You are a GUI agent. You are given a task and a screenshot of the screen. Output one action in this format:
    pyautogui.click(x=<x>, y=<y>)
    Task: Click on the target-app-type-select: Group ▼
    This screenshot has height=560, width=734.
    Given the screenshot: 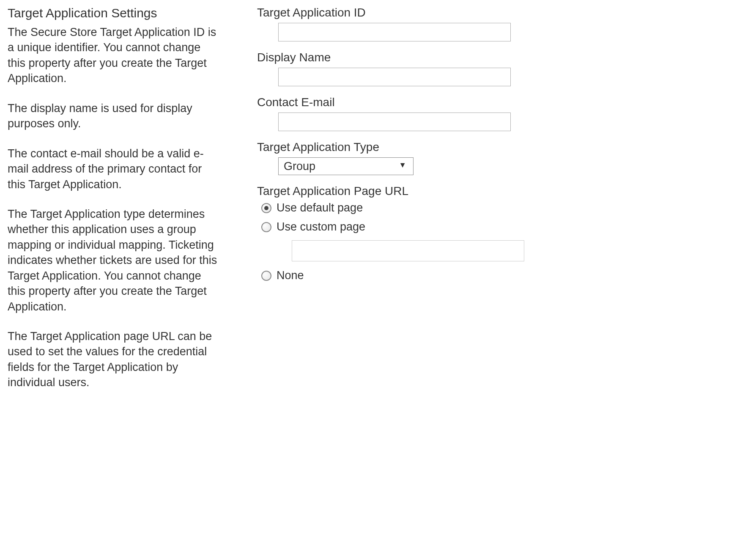 What is the action you would take?
    pyautogui.click(x=346, y=166)
    